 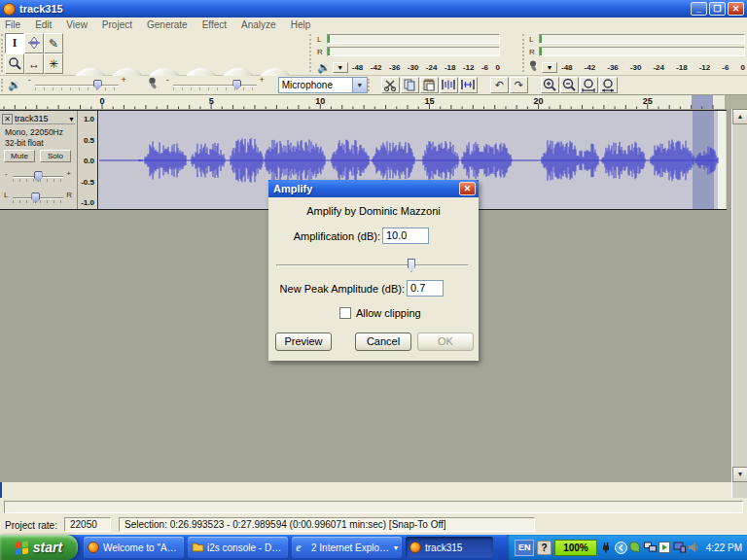 I want to click on trim-button, so click(x=449, y=86).